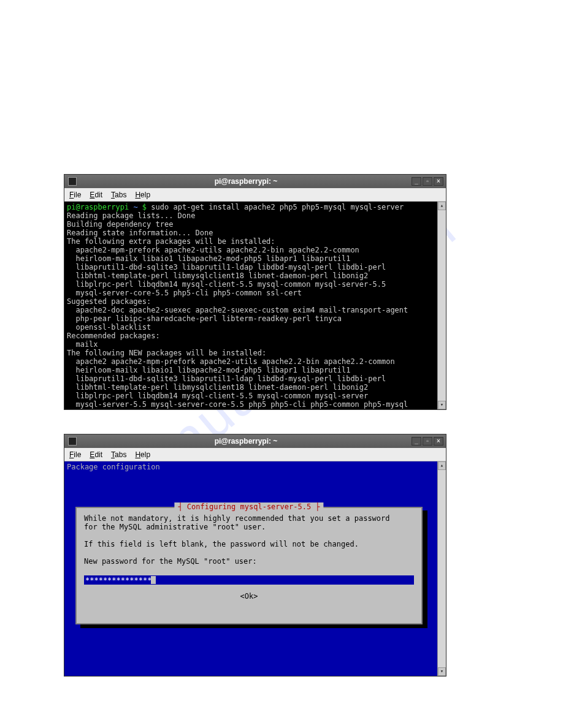 The width and height of the screenshot is (563, 728). What do you see at coordinates (249, 580) in the screenshot?
I see `password-input: ***************` at bounding box center [249, 580].